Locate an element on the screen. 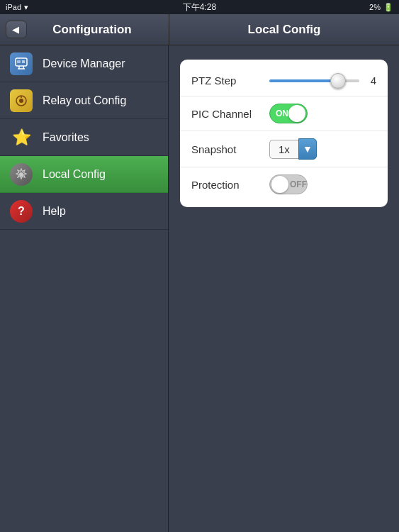 This screenshot has height=532, width=399. sidebar-item-favorites: ⭐ Favorites is located at coordinates (84, 138).